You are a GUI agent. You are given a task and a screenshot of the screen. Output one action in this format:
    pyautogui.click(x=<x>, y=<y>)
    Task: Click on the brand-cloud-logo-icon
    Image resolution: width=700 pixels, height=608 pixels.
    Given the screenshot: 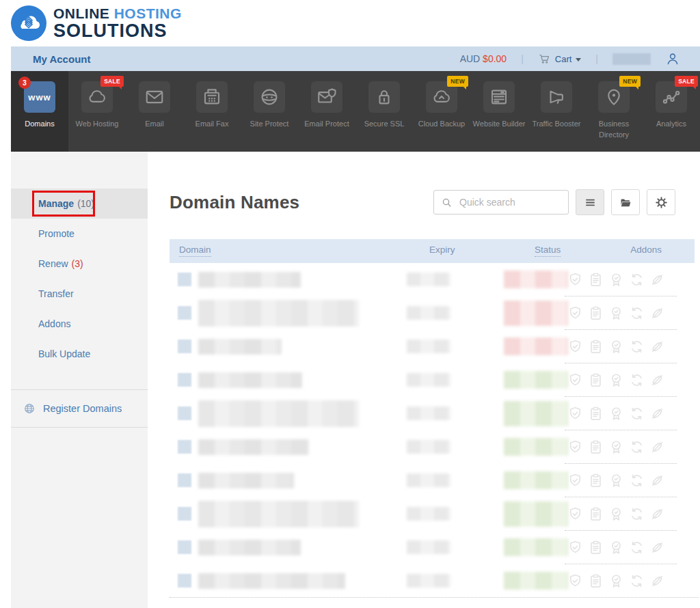 What is the action you would take?
    pyautogui.click(x=29, y=23)
    